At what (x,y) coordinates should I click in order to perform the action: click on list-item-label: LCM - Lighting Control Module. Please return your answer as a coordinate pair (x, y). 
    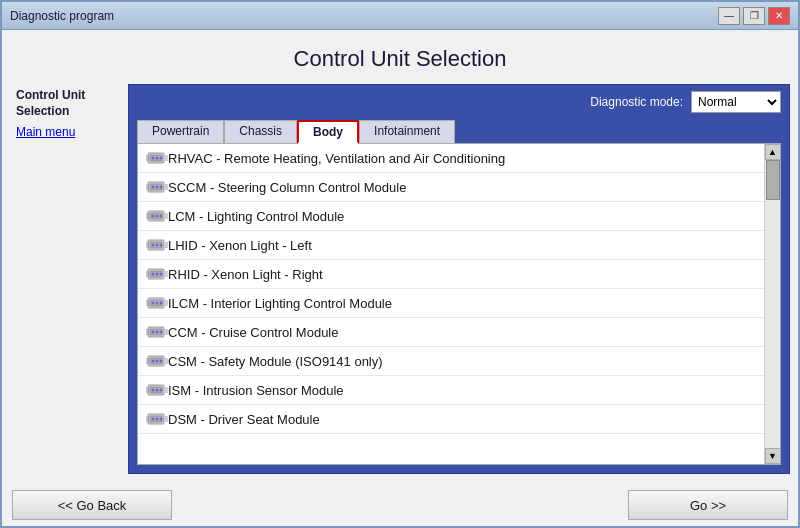
    Looking at the image, I should click on (256, 216).